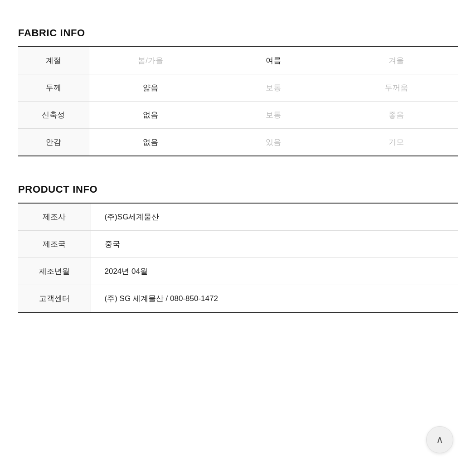 The image size is (476, 476). What do you see at coordinates (238, 88) in the screenshot?
I see `table-row: 두께얇음보통두꺼움` at bounding box center [238, 88].